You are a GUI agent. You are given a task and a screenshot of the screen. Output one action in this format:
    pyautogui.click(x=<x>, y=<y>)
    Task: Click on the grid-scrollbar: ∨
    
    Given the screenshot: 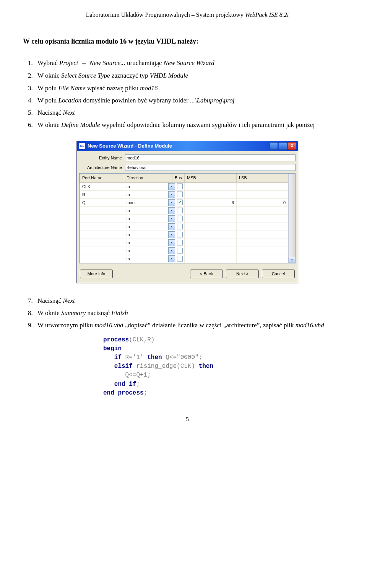 What is the action you would take?
    pyautogui.click(x=292, y=218)
    